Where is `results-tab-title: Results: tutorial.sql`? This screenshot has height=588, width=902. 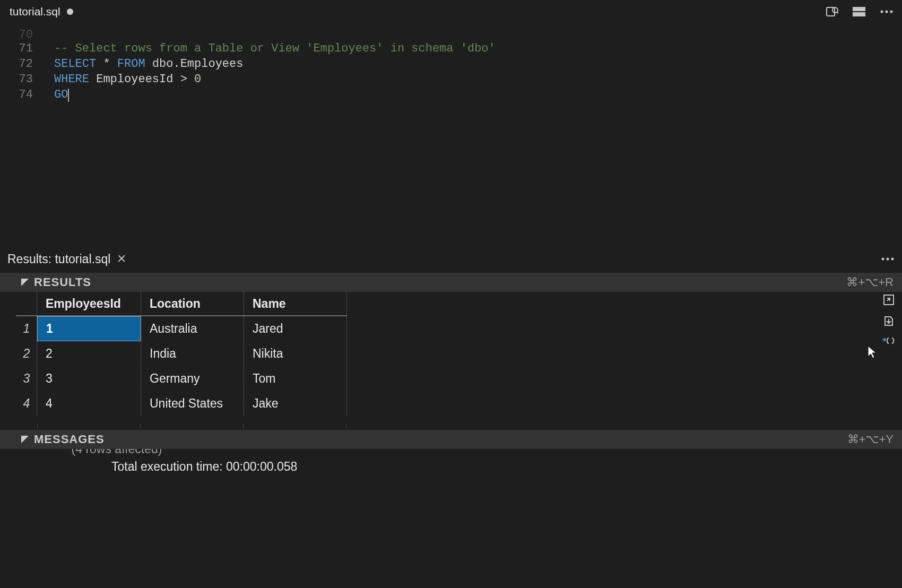 results-tab-title: Results: tutorial.sql is located at coordinates (59, 259).